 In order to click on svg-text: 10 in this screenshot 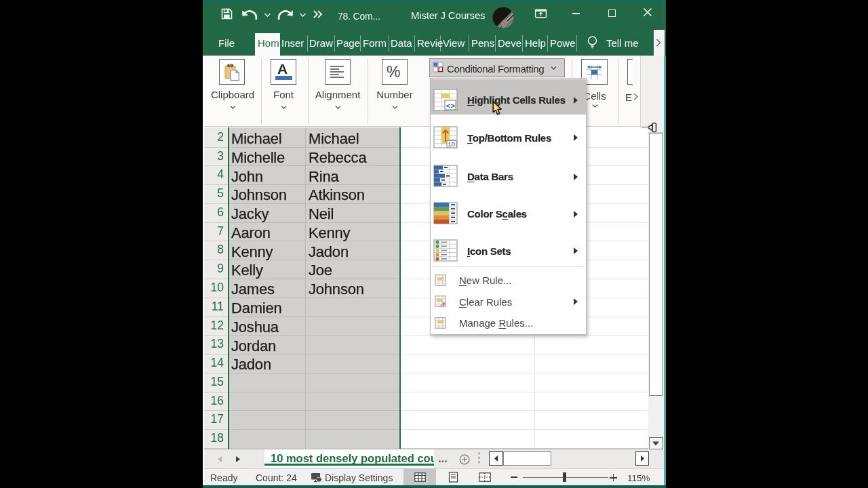, I will do `click(452, 144)`.